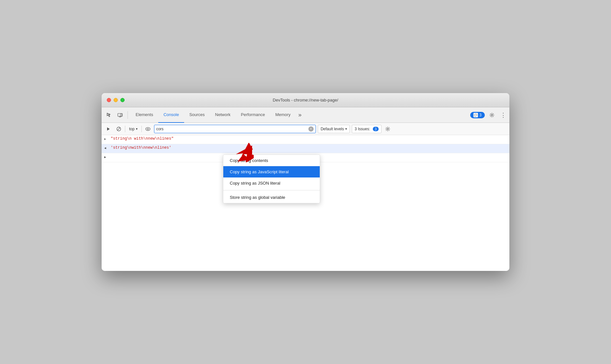  Describe the element at coordinates (107, 157) in the screenshot. I see `prompt-arrow-3: ▶` at that location.